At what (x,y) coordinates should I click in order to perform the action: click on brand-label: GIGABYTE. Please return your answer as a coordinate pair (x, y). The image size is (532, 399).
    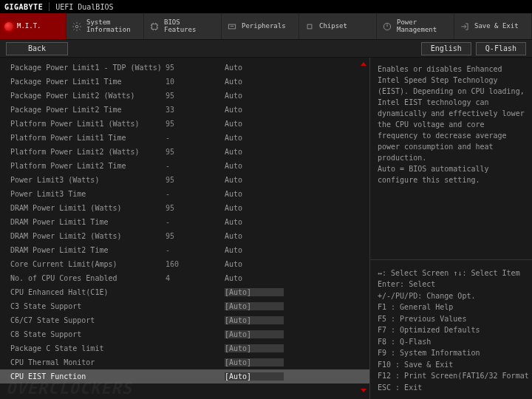
    Looking at the image, I should click on (24, 7).